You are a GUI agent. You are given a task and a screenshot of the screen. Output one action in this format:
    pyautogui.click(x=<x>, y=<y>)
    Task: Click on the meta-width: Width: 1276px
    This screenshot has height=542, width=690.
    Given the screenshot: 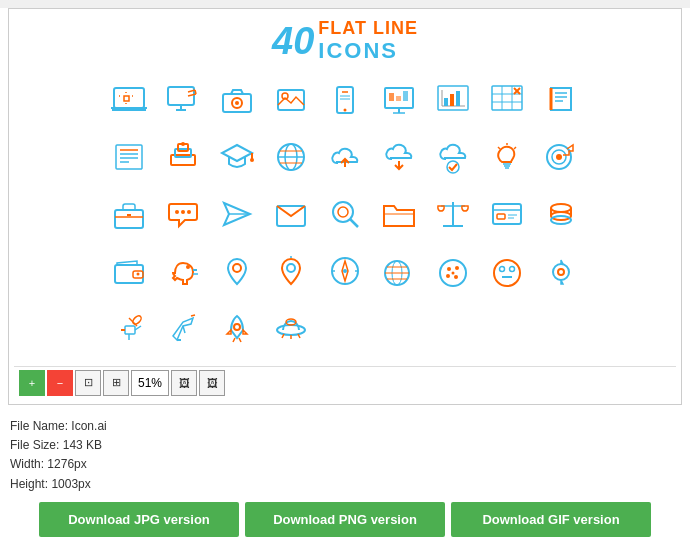 What is the action you would take?
    pyautogui.click(x=345, y=464)
    